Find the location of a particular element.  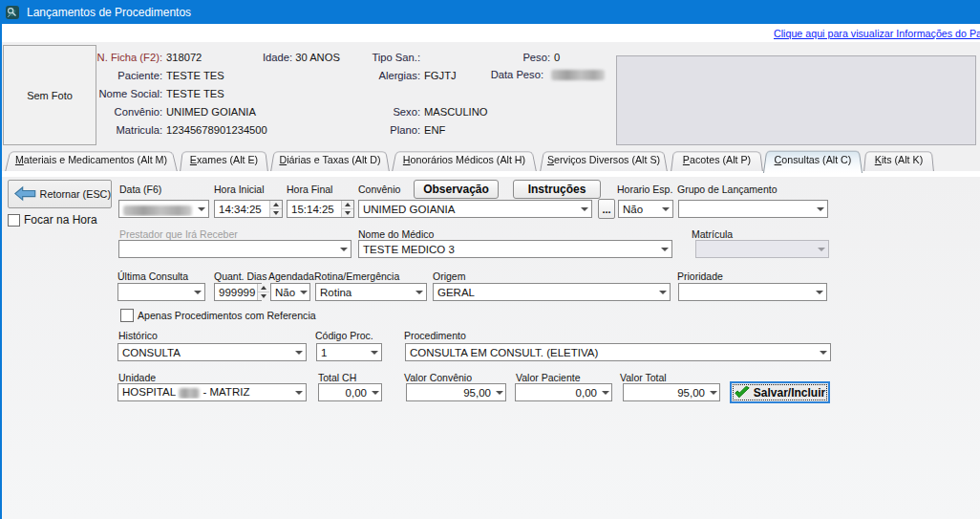

data-f6-combo is located at coordinates (164, 208).